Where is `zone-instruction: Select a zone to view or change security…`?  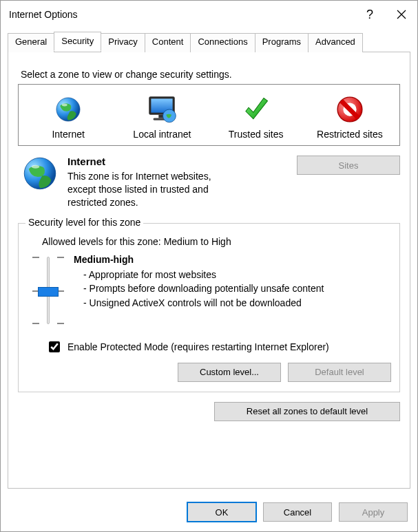
zone-instruction: Select a zone to view or change security… is located at coordinates (211, 74).